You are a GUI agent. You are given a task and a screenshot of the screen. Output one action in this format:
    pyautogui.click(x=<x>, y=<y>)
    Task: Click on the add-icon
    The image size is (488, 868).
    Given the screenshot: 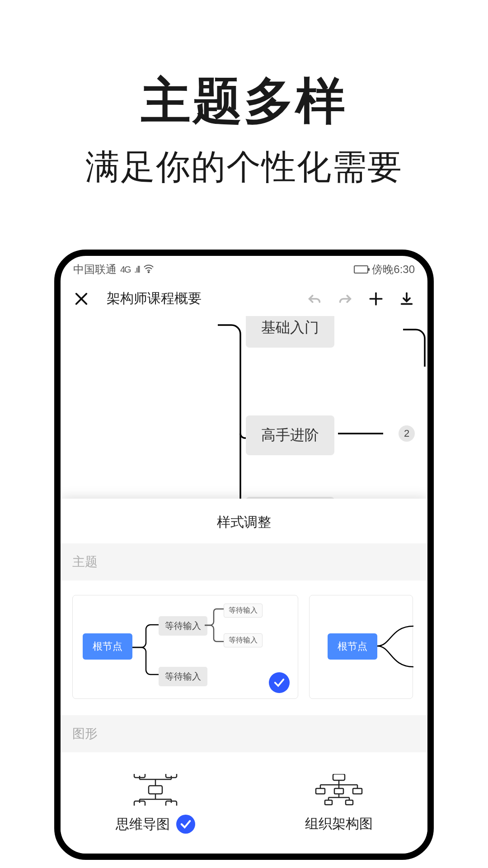 What is the action you would take?
    pyautogui.click(x=376, y=299)
    